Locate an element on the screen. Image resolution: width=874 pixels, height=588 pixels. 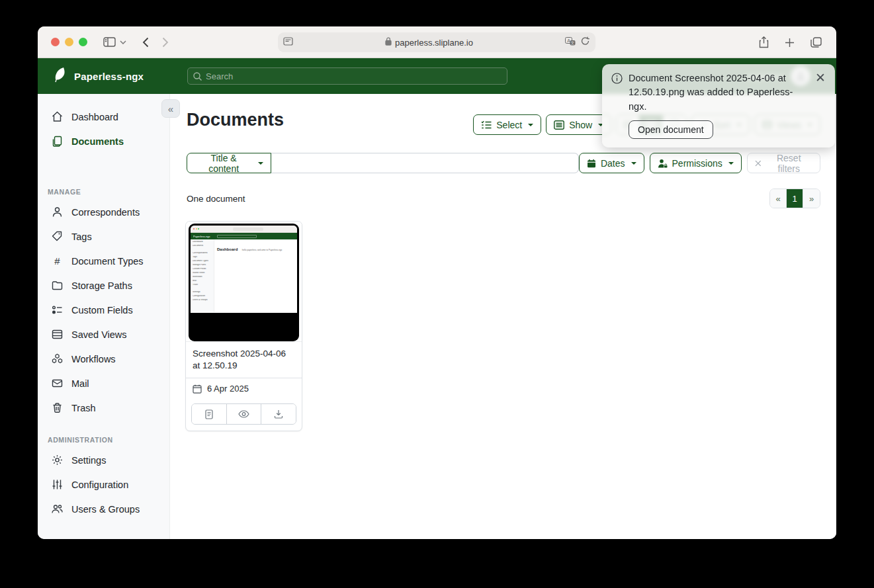
sidebar-item-custom-fields: Custom Fields is located at coordinates (103, 310).